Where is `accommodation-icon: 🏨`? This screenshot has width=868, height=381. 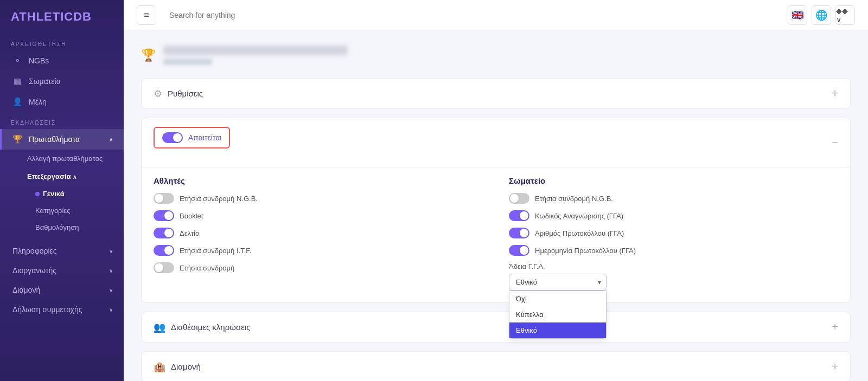 accommodation-icon: 🏨 is located at coordinates (159, 367).